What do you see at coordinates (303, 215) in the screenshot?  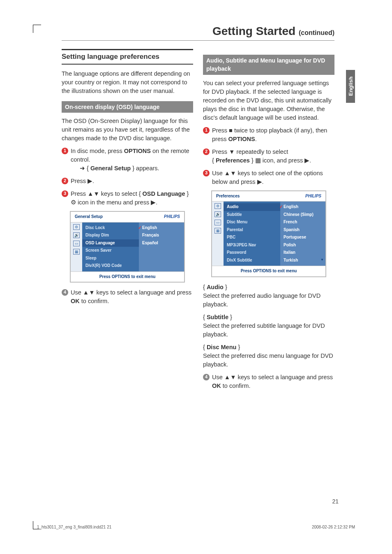 I see `osd-sub-item: Chinese (Simp)` at bounding box center [303, 215].